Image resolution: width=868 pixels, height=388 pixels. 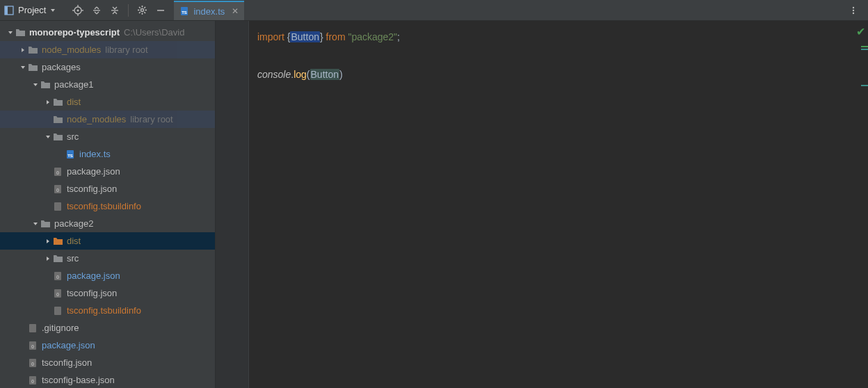 What do you see at coordinates (107, 259) in the screenshot?
I see `tree-pkg2-src: src` at bounding box center [107, 259].